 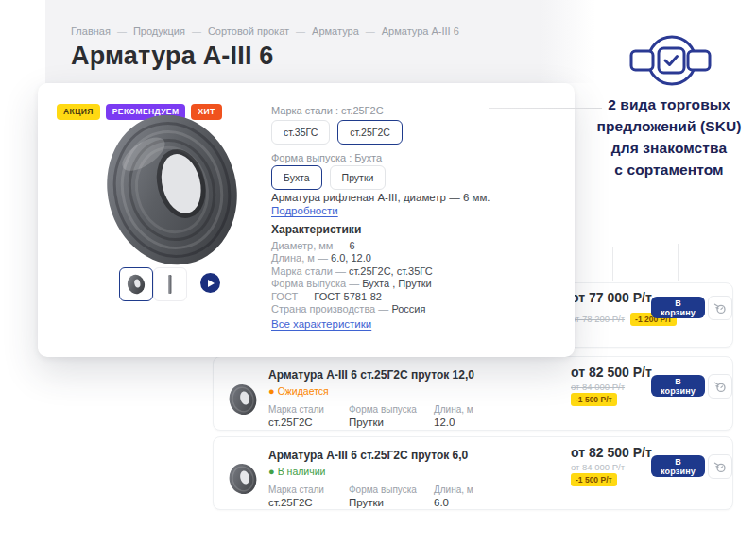 What do you see at coordinates (381, 197) in the screenshot?
I see `product-description: Арматура рифленая А-III, диаметр — 6 мм.` at bounding box center [381, 197].